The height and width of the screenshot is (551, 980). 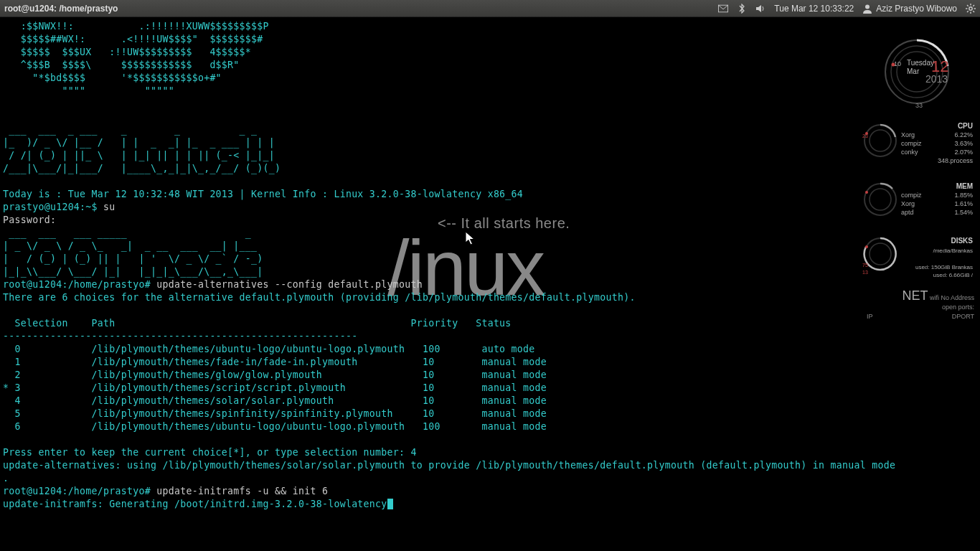 What do you see at coordinates (920, 179) in the screenshot?
I see `conky-widgets: 10 Tuesday Mar 12 2013 33 23 CPU Xorg6.2…` at bounding box center [920, 179].